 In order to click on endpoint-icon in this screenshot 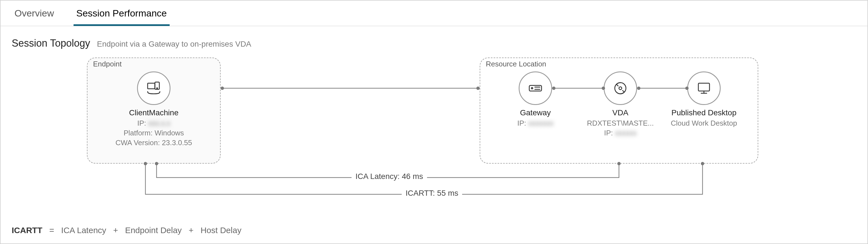, I will do `click(154, 88)`.